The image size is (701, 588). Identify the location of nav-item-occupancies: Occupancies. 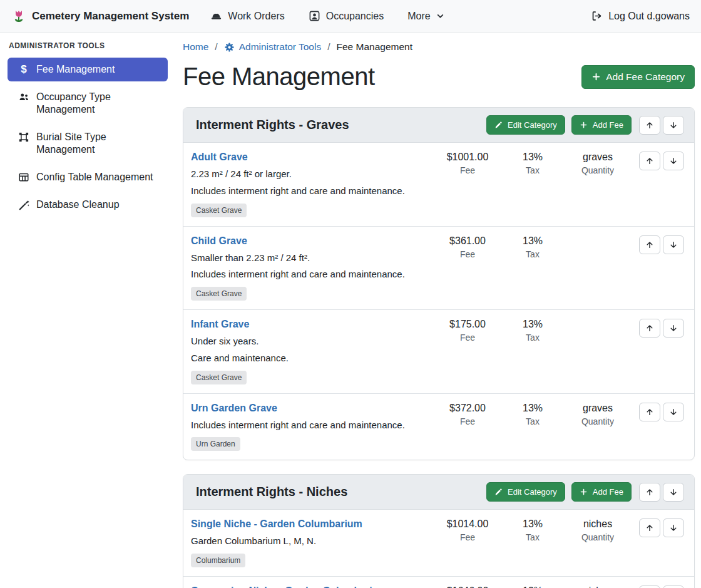
(347, 16).